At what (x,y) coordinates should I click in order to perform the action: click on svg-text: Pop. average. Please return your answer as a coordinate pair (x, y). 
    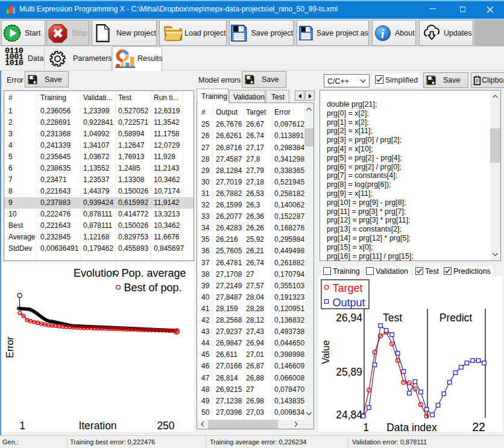
    Looking at the image, I should click on (154, 273).